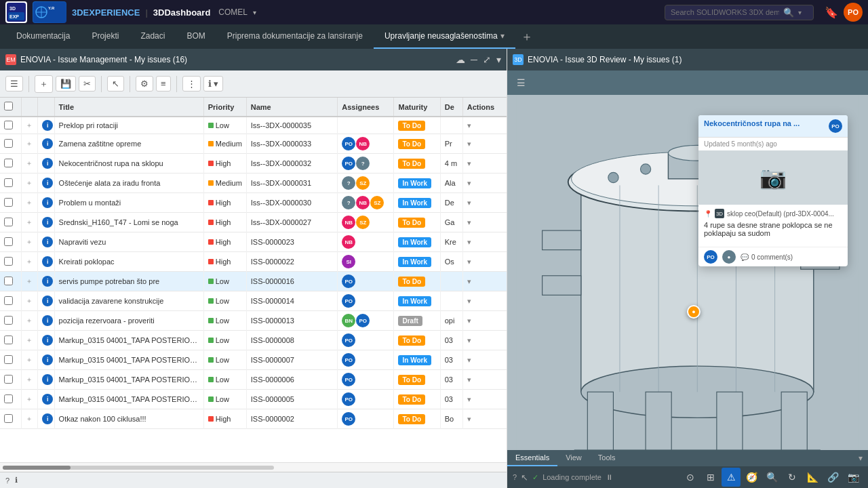  What do you see at coordinates (452, 107) in the screenshot?
I see `desc-col-header: De` at bounding box center [452, 107].